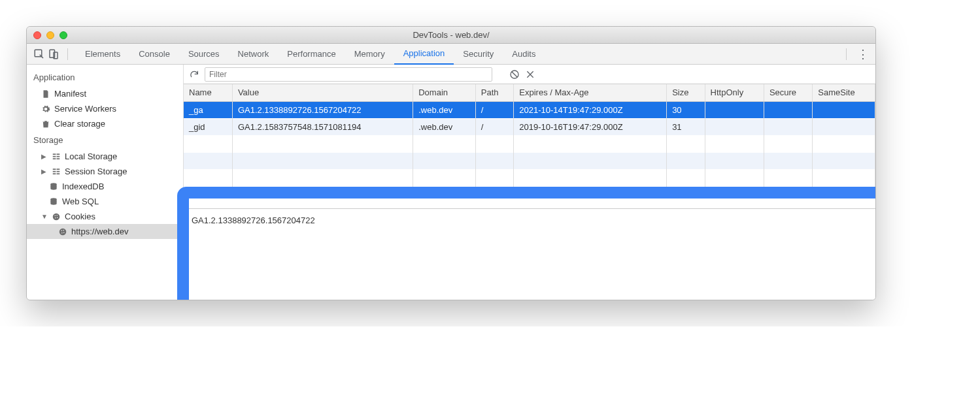  I want to click on cell-expires: 2019-10-16T19:47:29.000Z, so click(590, 127).